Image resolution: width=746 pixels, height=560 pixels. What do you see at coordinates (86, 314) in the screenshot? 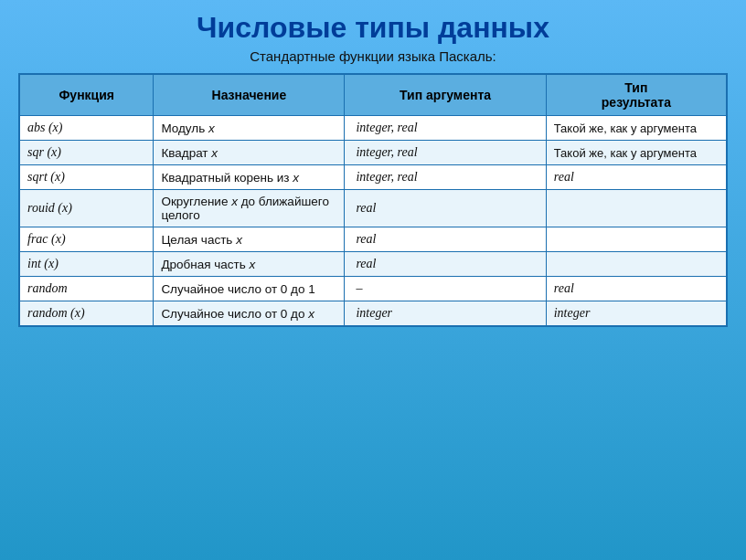
I see `cell-func: random (x)` at bounding box center [86, 314].